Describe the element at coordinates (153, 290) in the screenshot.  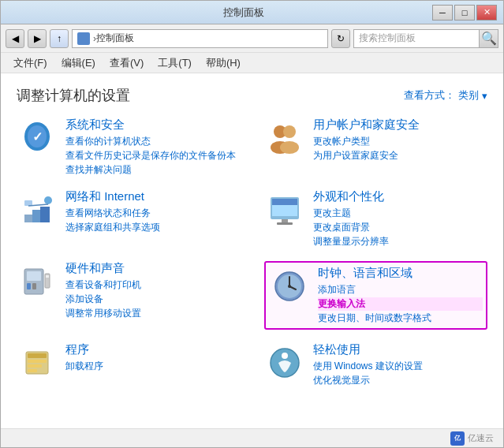
I see `hardware-text: 硬件和声音 查看设备和打印机 添加设备 调整常用移动设置` at that location.